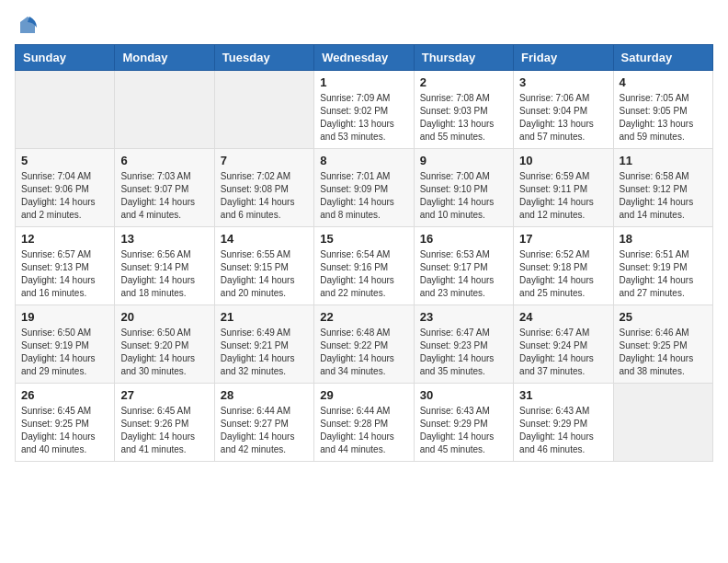 Image resolution: width=728 pixels, height=563 pixels. Describe the element at coordinates (265, 316) in the screenshot. I see `day-number: 21` at that location.